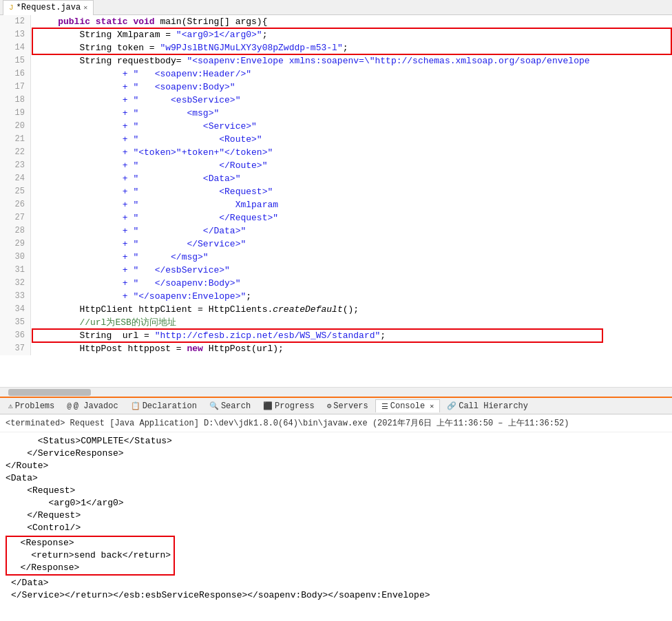 This screenshot has width=672, height=621. What do you see at coordinates (432, 406) in the screenshot?
I see `console-close-icon: ✕` at bounding box center [432, 406].